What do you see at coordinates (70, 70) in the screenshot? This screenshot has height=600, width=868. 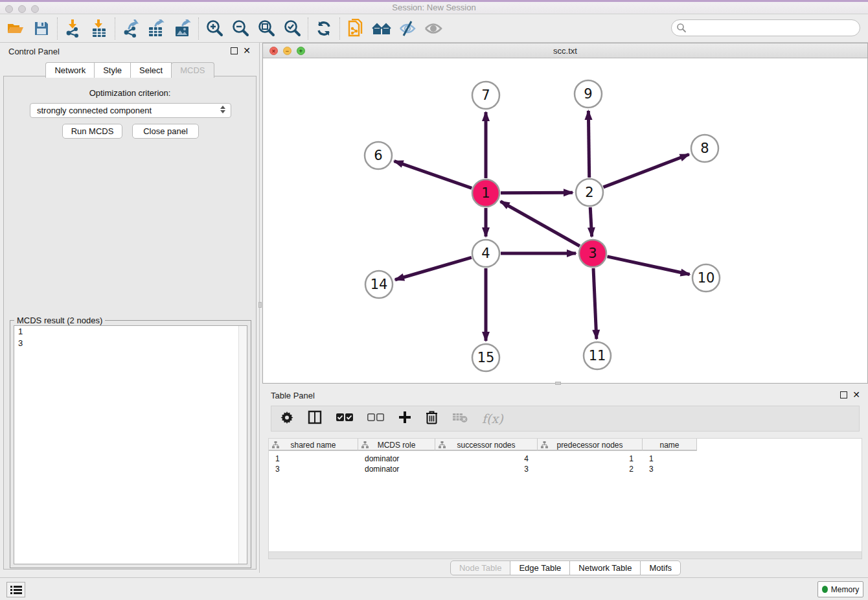 I see `tab-network: Network` at bounding box center [70, 70].